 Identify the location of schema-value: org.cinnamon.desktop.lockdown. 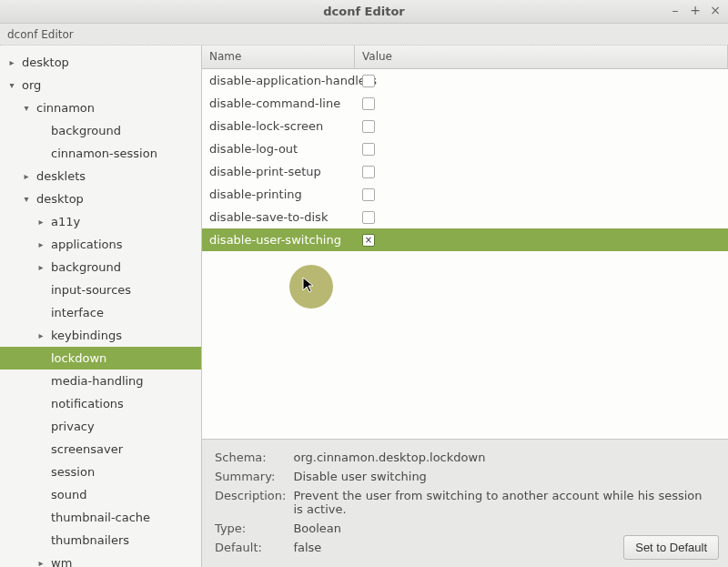
(504, 457).